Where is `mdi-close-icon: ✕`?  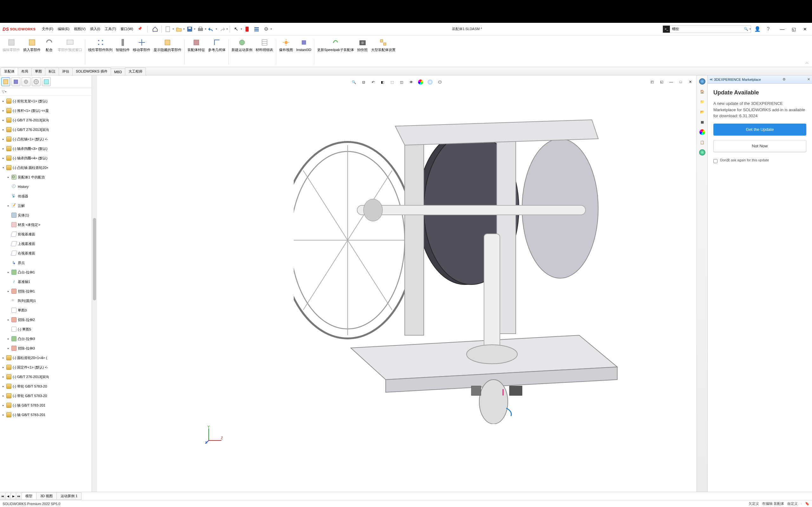
mdi-close-icon: ✕ is located at coordinates (690, 82).